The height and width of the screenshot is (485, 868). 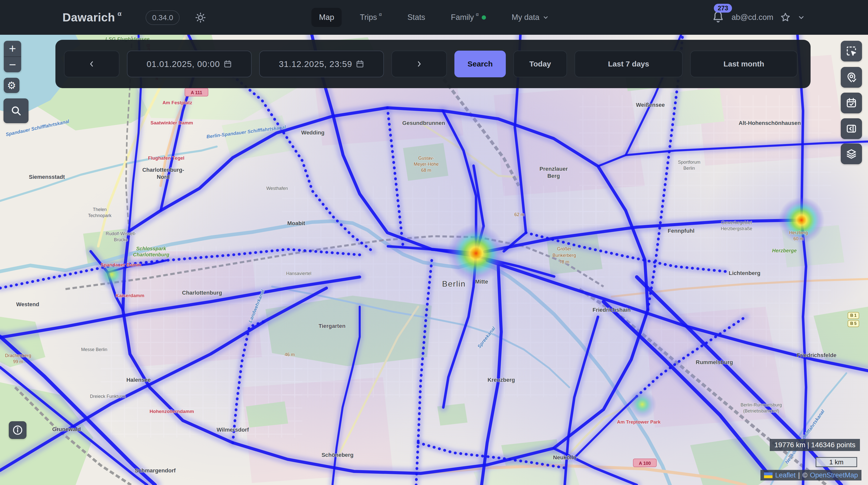 I want to click on end-datetime-input: 31.12.2025, 23:59, so click(x=321, y=64).